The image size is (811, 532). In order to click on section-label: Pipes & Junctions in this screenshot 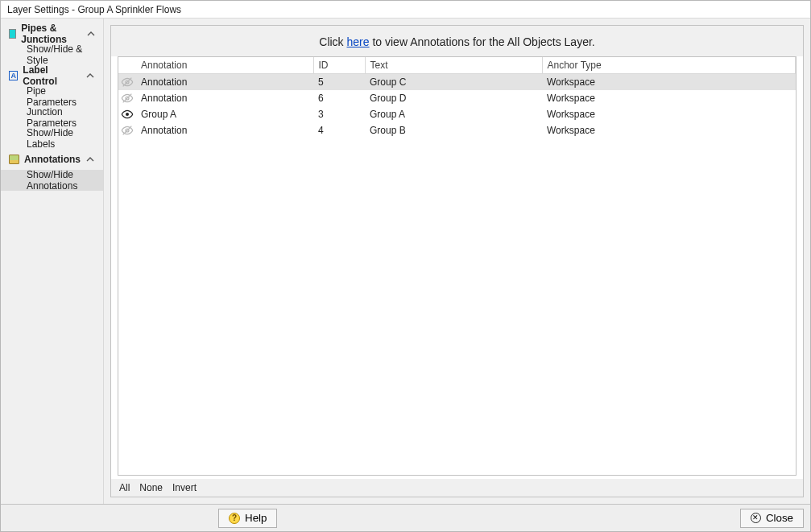, I will do `click(52, 34)`.